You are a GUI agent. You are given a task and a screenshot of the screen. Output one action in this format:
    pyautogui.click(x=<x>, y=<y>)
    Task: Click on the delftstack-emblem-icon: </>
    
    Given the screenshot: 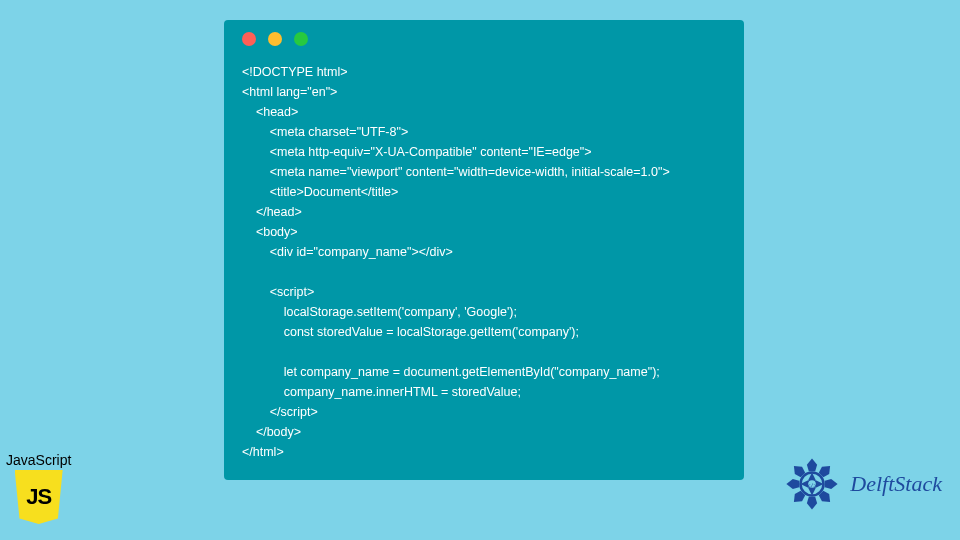 What is the action you would take?
    pyautogui.click(x=812, y=484)
    